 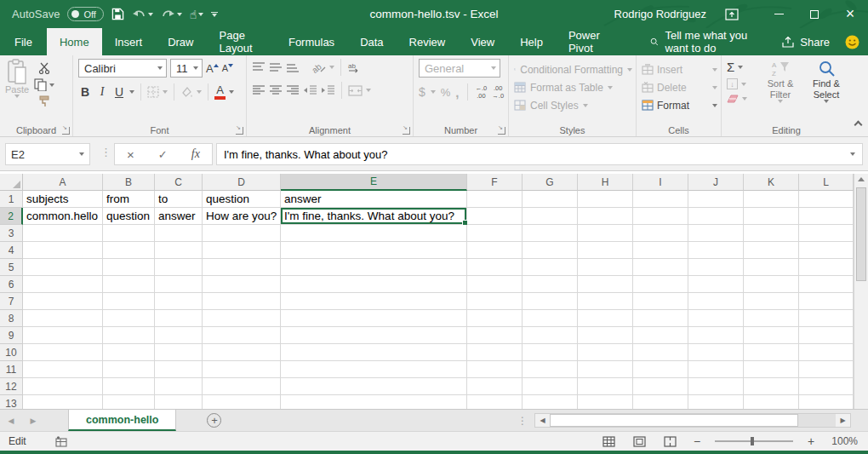 What do you see at coordinates (63, 336) in the screenshot?
I see `cell-A9` at bounding box center [63, 336].